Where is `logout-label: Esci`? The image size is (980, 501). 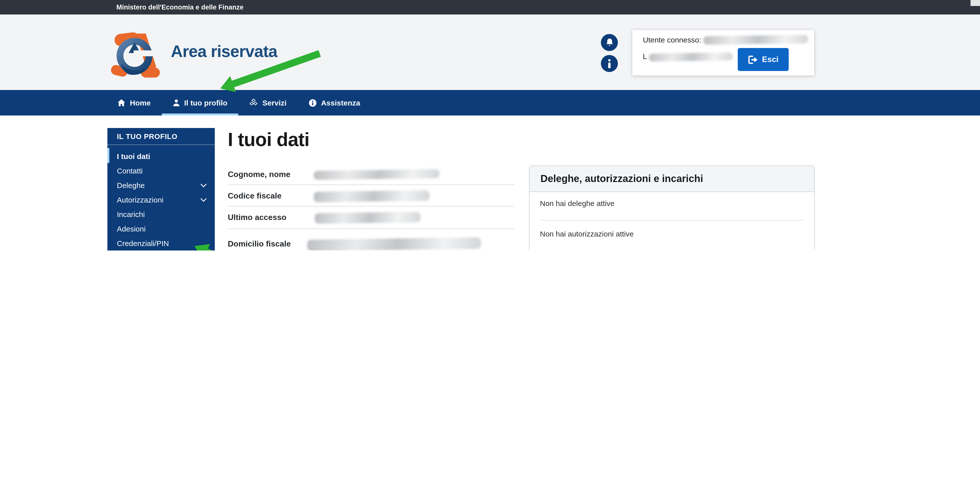
logout-label: Esci is located at coordinates (770, 59).